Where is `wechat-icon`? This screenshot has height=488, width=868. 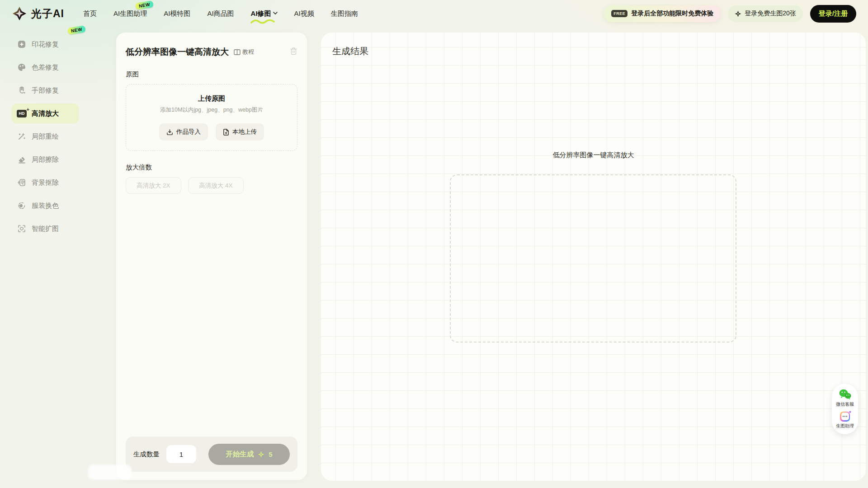
wechat-icon is located at coordinates (845, 394).